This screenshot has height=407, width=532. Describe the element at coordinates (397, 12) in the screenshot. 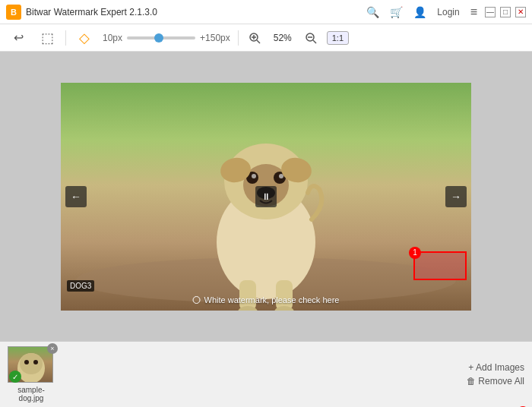

I see `cart-icon: 🛒` at that location.